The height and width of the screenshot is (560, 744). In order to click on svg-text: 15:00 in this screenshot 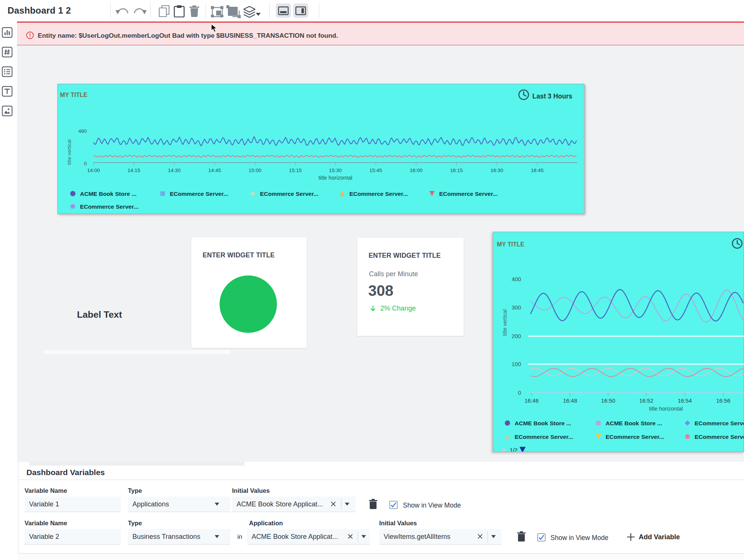, I will do `click(255, 171)`.